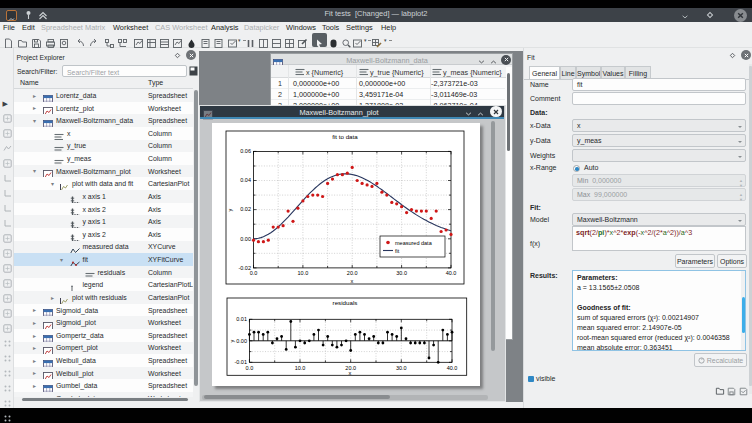  What do you see at coordinates (242, 320) in the screenshot?
I see `svg-text: 0.01` at bounding box center [242, 320].